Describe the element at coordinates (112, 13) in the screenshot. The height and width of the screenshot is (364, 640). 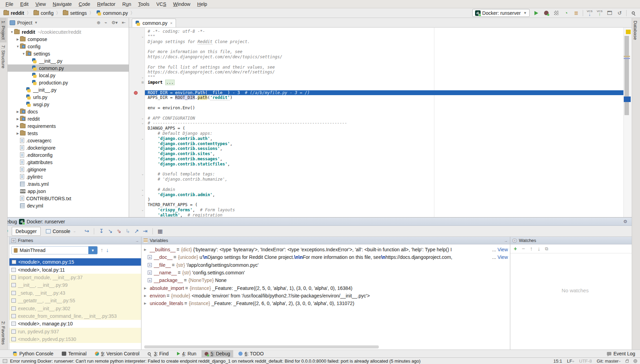
I see `breadcrumb-item: common.py` at that location.